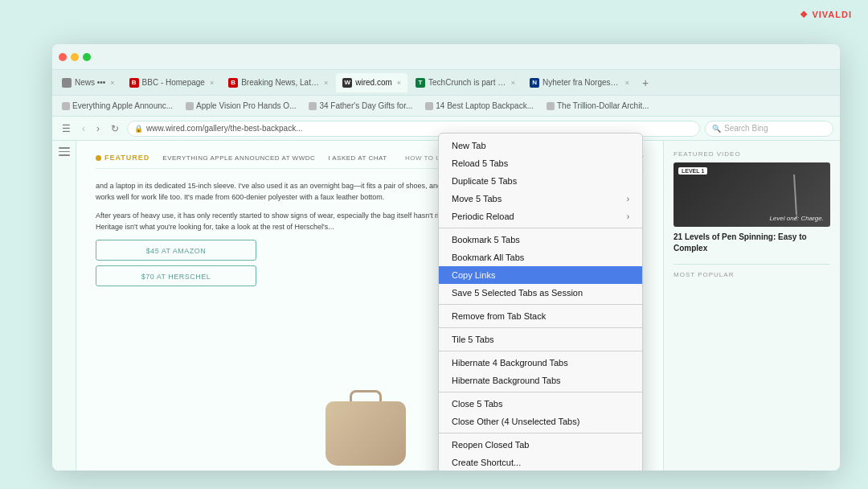 The height and width of the screenshot is (489, 868). What do you see at coordinates (246, 106) in the screenshot?
I see `bookmark-label: Apple Vision Pro Hands O...` at bounding box center [246, 106].